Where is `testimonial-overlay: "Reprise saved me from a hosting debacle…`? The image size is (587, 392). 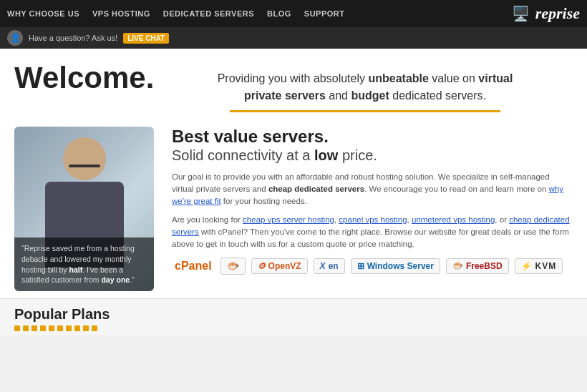 testimonial-overlay: "Reprise saved me from a hosting debacle… is located at coordinates (84, 265).